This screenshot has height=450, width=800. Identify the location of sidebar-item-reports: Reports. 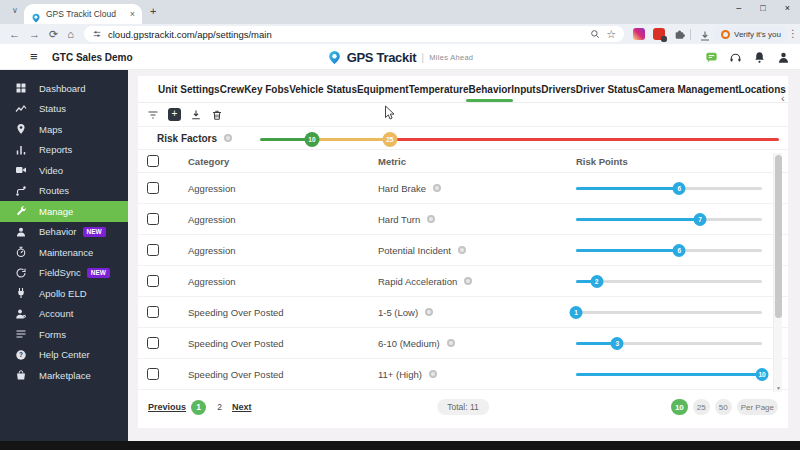
(64, 150).